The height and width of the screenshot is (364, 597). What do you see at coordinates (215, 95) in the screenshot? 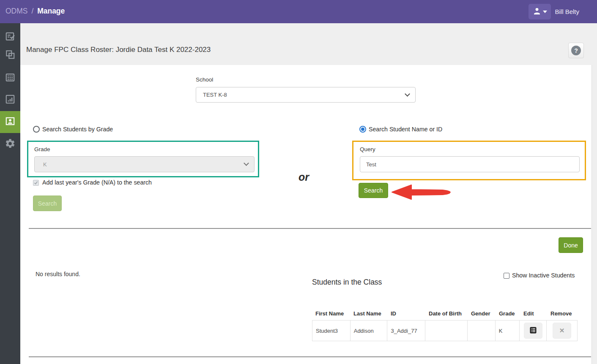
I see `school-select-value: TEST K-8` at bounding box center [215, 95].